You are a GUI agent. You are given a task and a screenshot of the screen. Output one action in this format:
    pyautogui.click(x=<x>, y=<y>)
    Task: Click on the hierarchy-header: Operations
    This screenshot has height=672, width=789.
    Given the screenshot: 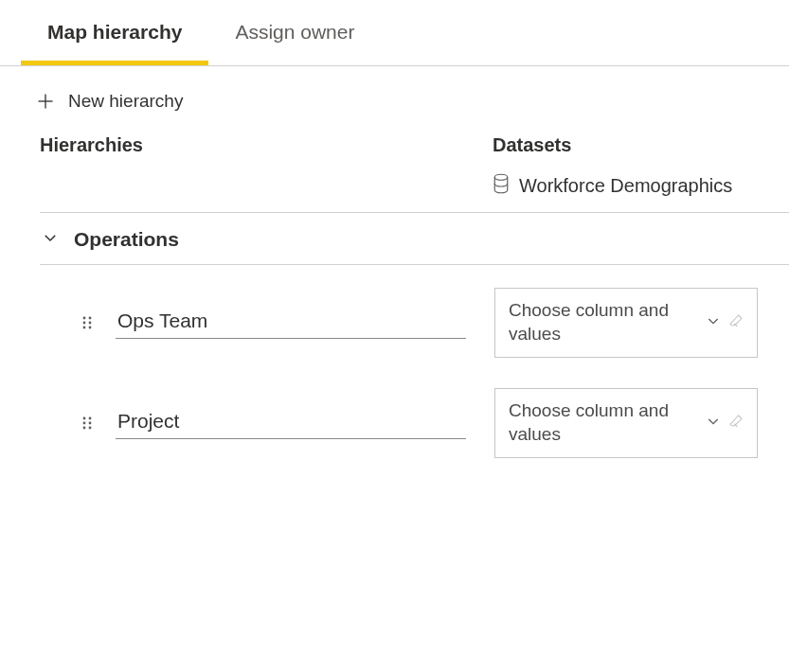 What is the action you would take?
    pyautogui.click(x=415, y=239)
    